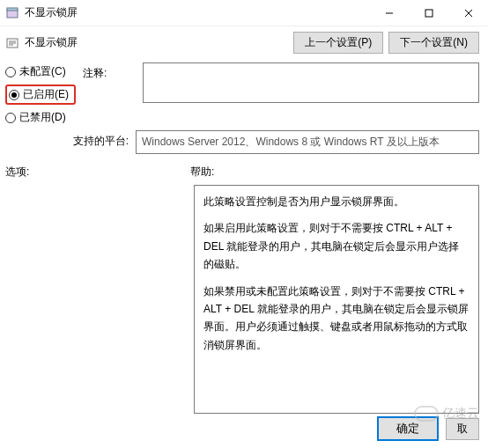  I want to click on close-button, so click(469, 13).